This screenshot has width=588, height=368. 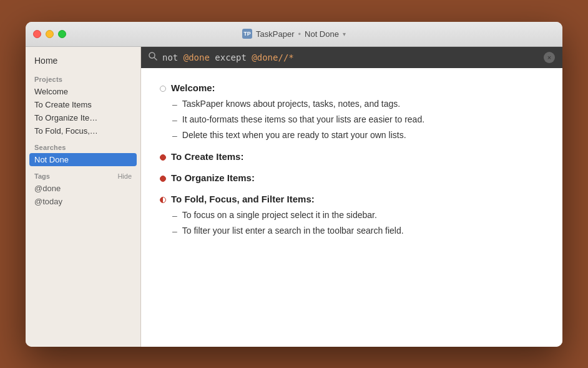 I want to click on chevron-down-icon: ▾, so click(x=345, y=34).